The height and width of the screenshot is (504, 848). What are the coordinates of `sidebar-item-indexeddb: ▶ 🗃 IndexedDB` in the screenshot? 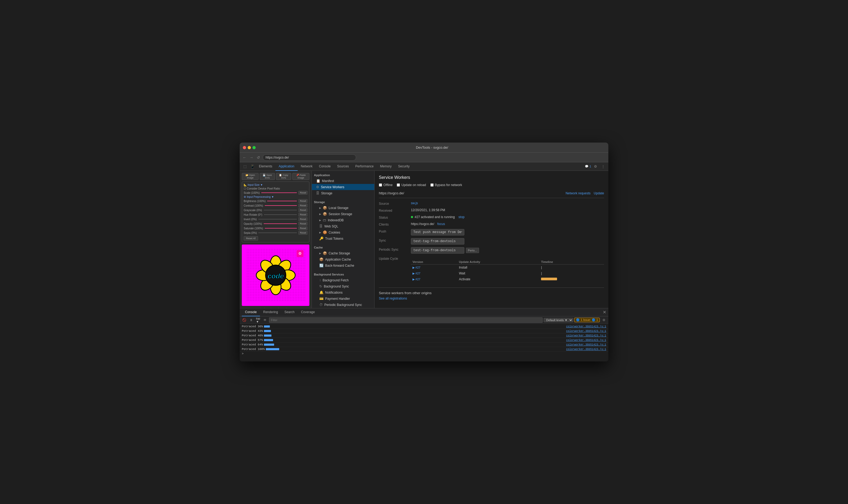 It's located at (343, 220).